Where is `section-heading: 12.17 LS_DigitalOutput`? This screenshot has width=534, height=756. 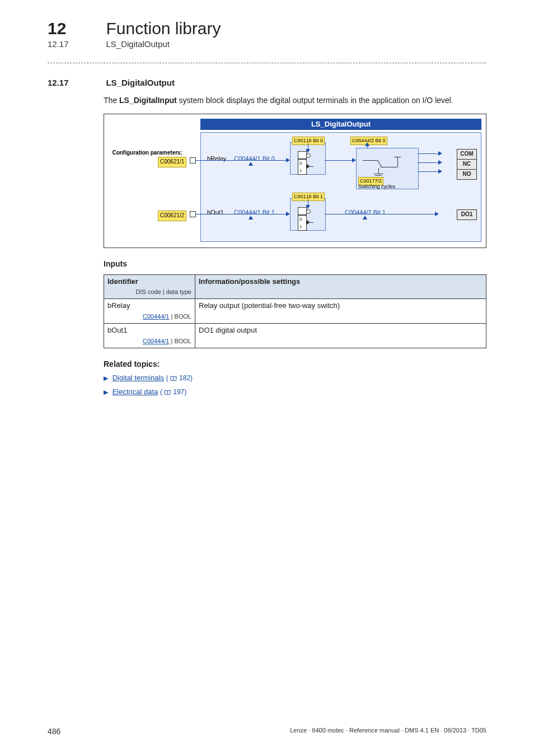 section-heading: 12.17 LS_DigitalOutput is located at coordinates (267, 83).